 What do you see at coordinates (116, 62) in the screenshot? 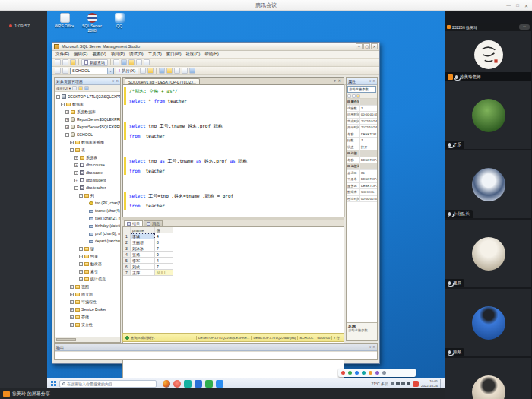
I see `open-query-icon` at bounding box center [116, 62].